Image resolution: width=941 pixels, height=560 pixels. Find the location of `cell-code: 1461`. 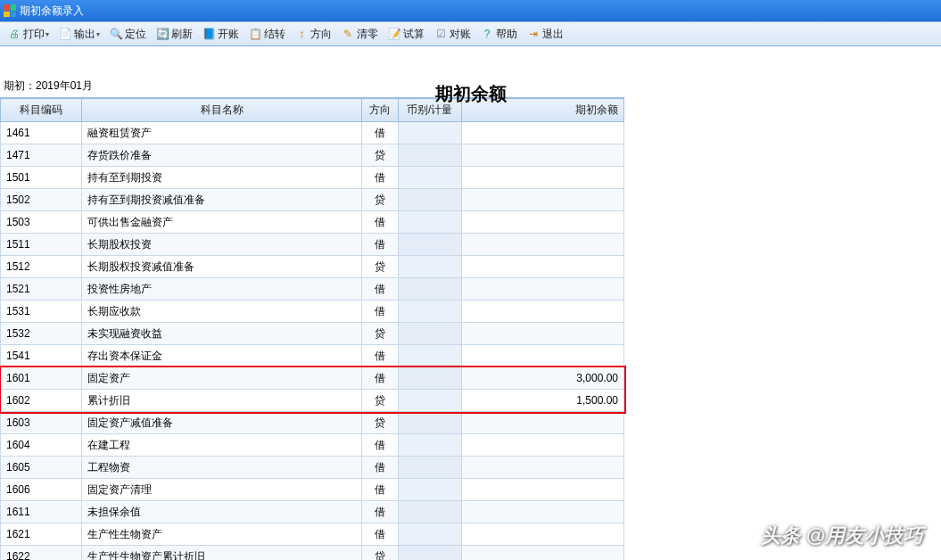

cell-code: 1461 is located at coordinates (41, 134).